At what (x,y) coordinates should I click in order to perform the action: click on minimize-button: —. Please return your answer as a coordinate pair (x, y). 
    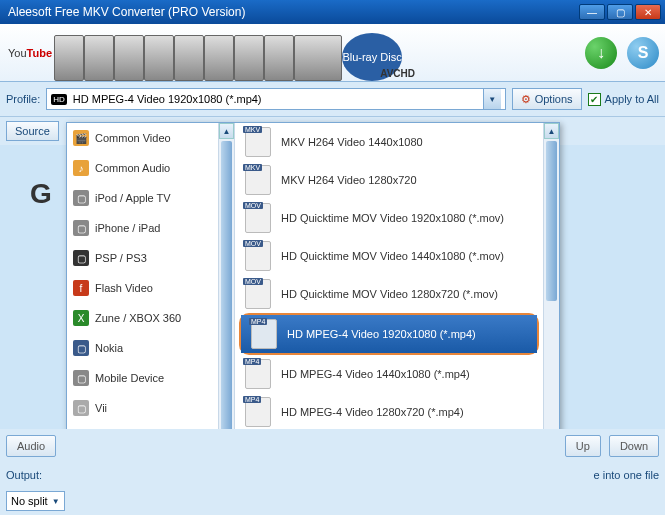
    Looking at the image, I should click on (592, 12).